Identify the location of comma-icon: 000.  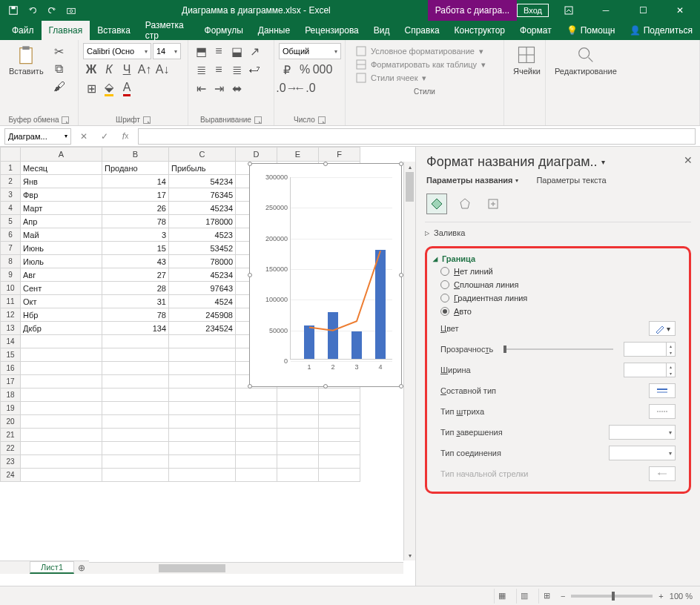
(323, 70).